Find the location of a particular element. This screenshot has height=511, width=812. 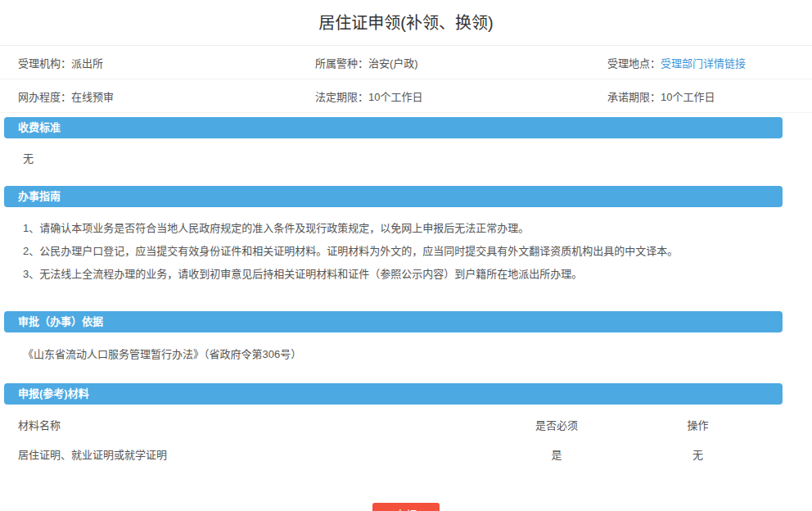

online-degree-field: 网办程度： 在线预审 is located at coordinates (157, 97).